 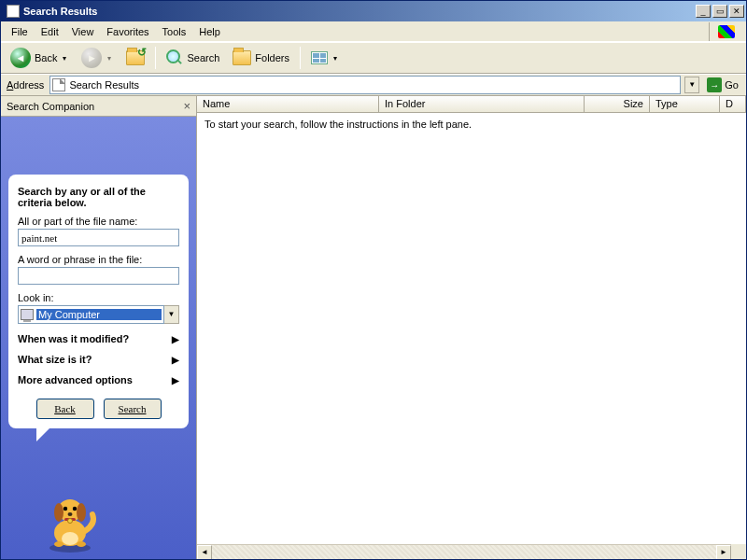 I want to click on toolbar: ◄ Back ▾ ► ▾ Search Folders ▾, so click(x=374, y=58).